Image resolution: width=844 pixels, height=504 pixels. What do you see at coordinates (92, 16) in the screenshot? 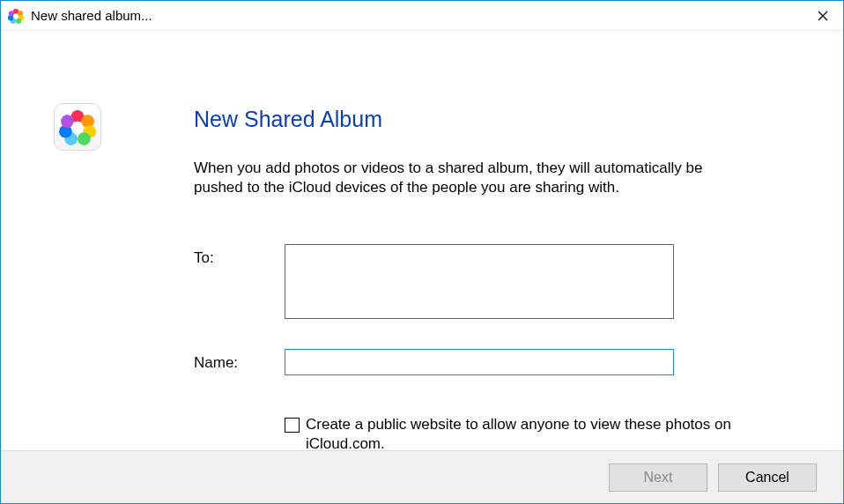
I see `window-title: New shared album...` at bounding box center [92, 16].